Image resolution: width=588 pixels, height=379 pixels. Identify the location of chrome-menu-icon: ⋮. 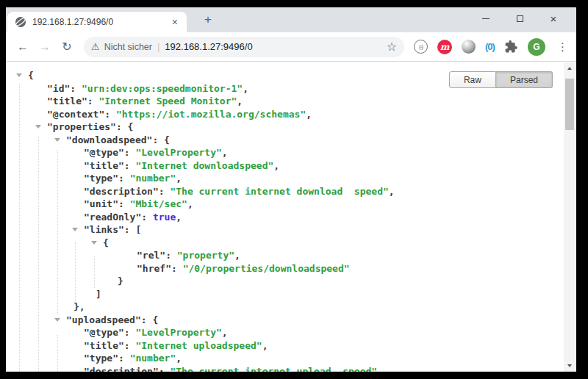
(563, 47).